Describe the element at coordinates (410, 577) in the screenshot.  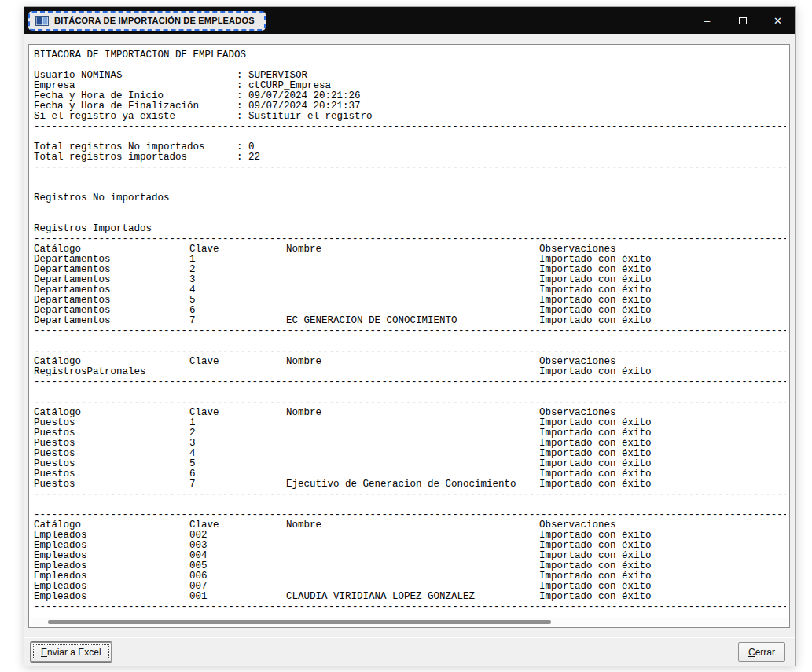
I see `table-row: Empleados006Importado con éxito` at that location.